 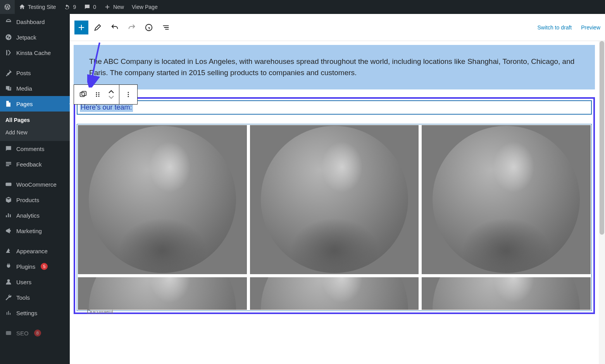 I want to click on drag-icon, so click(x=98, y=94).